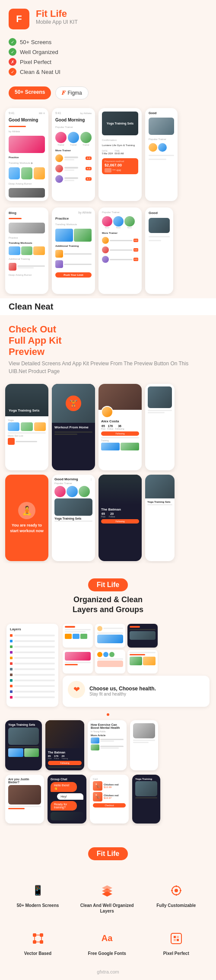  Describe the element at coordinates (108, 307) in the screenshot. I see `clean-neat-section: Clean Neat` at that location.